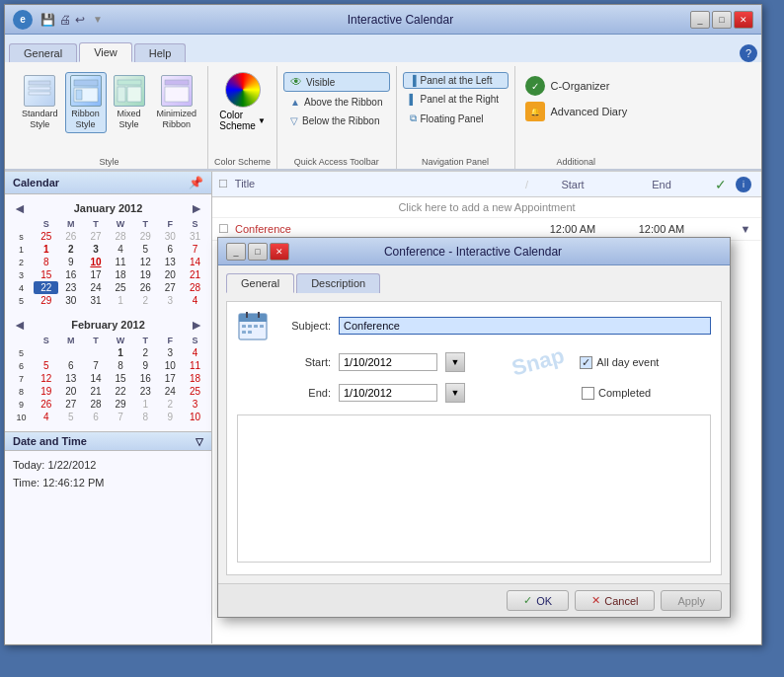  What do you see at coordinates (487, 207) in the screenshot?
I see `add-appointment-row: Click here to add a new Appointment` at bounding box center [487, 207].